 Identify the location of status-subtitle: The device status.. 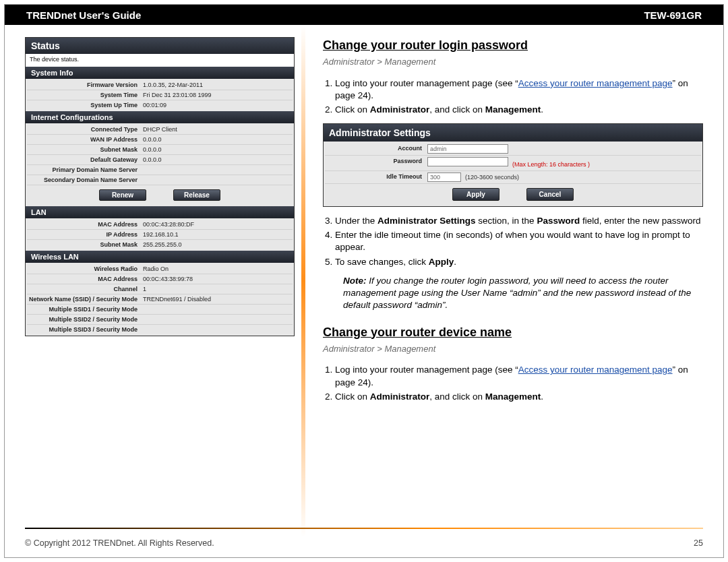
(160, 61).